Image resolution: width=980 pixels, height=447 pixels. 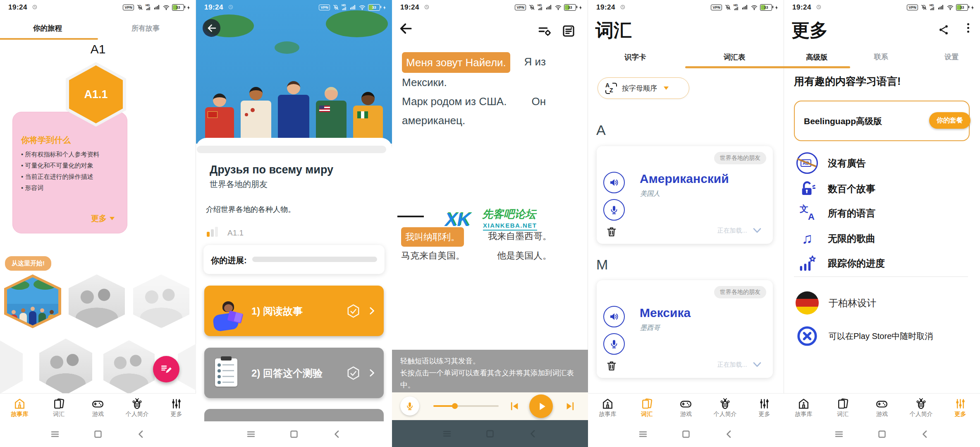 What do you see at coordinates (643, 88) in the screenshot?
I see `sort-dropdown: A Z 按字母顺序` at bounding box center [643, 88].